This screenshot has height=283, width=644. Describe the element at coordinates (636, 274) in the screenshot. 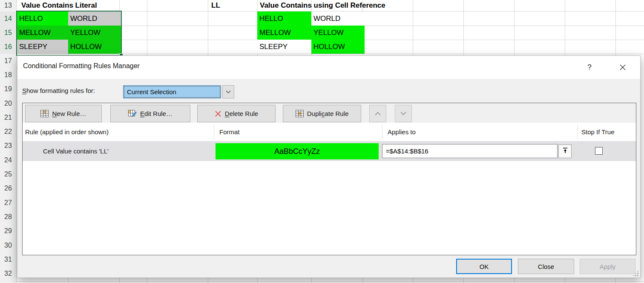

I see `resize-grip` at that location.